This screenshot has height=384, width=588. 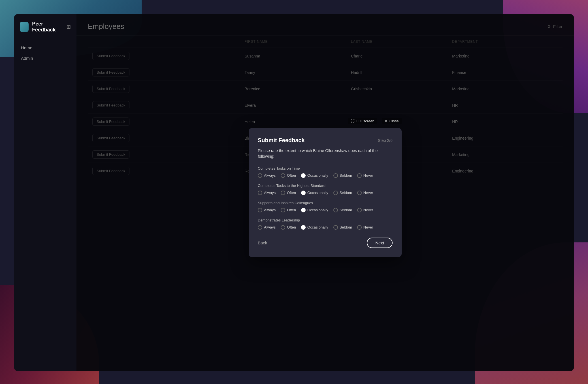 What do you see at coordinates (315, 227) in the screenshot?
I see `radio-option-q4-occasionally: Occasionally` at bounding box center [315, 227].